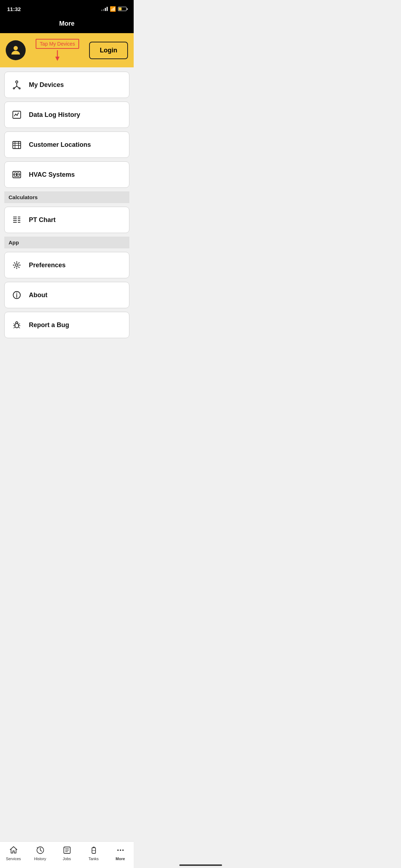 The height and width of the screenshot is (868, 401). What do you see at coordinates (57, 56) in the screenshot?
I see `tap-arrow-icon` at bounding box center [57, 56].